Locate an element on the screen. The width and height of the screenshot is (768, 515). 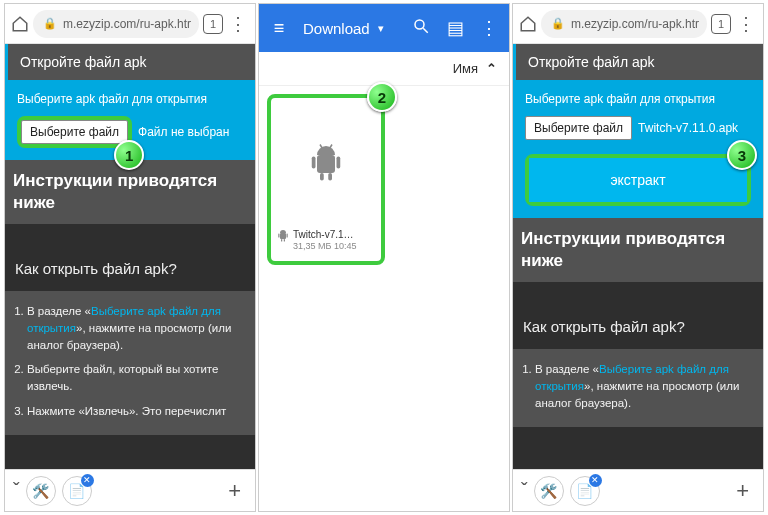
faq-step-3: Нажмите «Извлечь». Это перечислит is located at coordinates (136, 412).